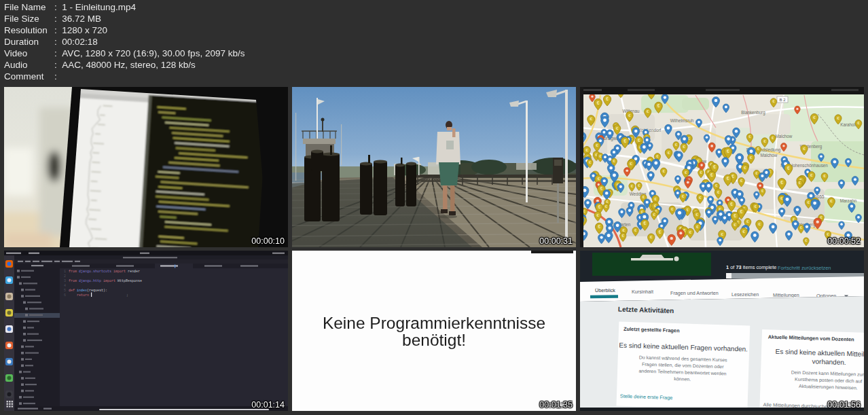 Image resolution: width=868 pixels, height=415 pixels. Describe the element at coordinates (643, 292) in the screenshot. I see `svg-text: Kursinhalt` at that location.